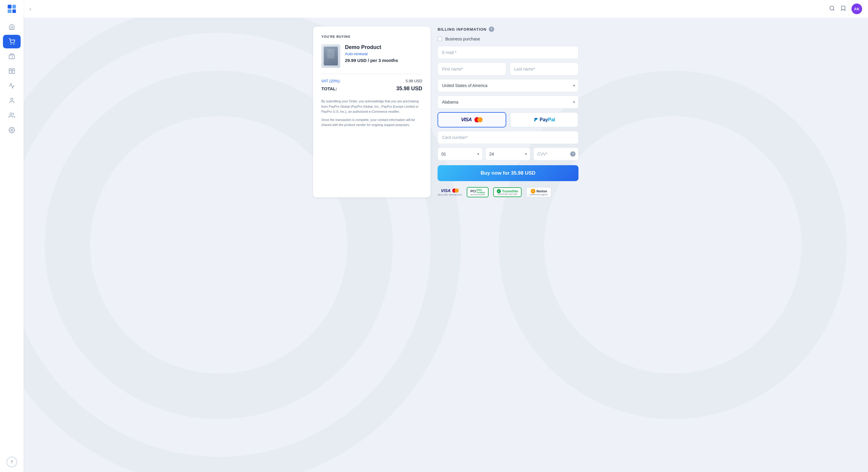  I want to click on dss-text: DSS, so click(480, 190).